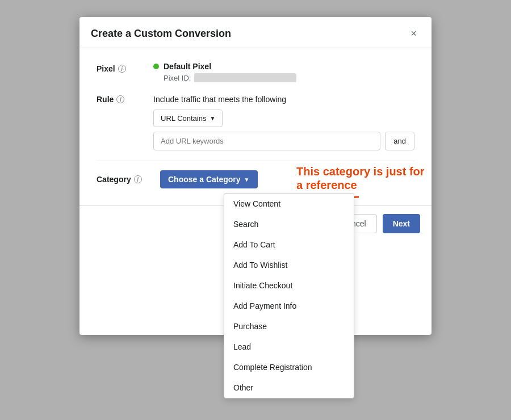 This screenshot has height=420, width=511. I want to click on choose-category-button: Choose a Category ▼, so click(209, 179).